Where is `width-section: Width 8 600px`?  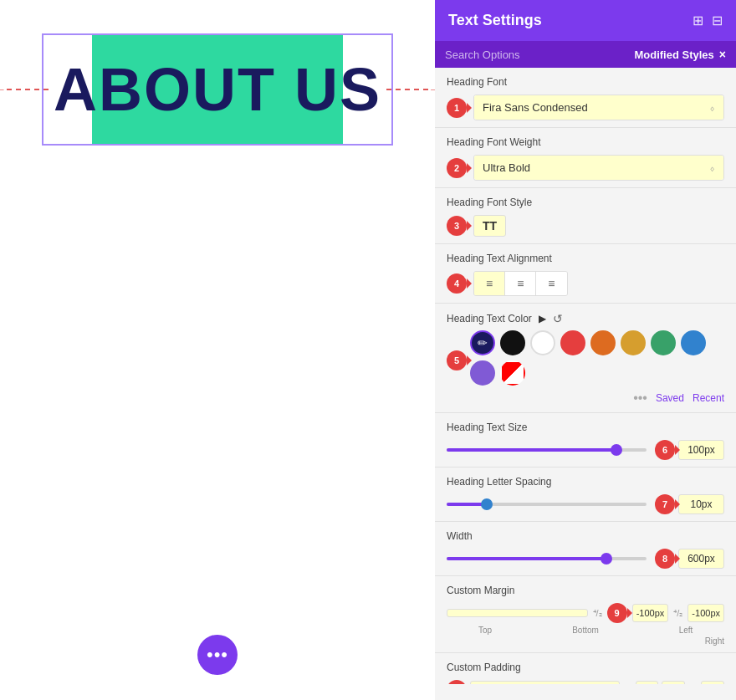 width-section: Width 8 600px is located at coordinates (585, 549).